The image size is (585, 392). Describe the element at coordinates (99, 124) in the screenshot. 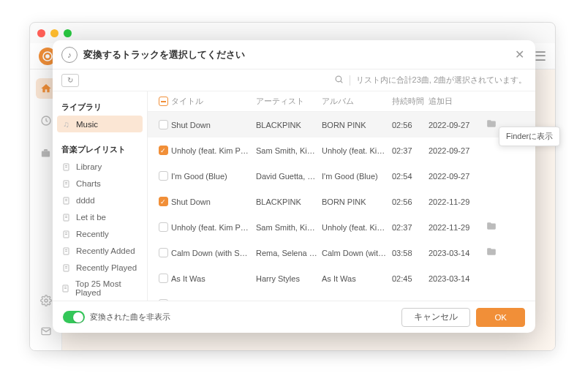

I see `sidebar-item-music: ♫ Music` at that location.